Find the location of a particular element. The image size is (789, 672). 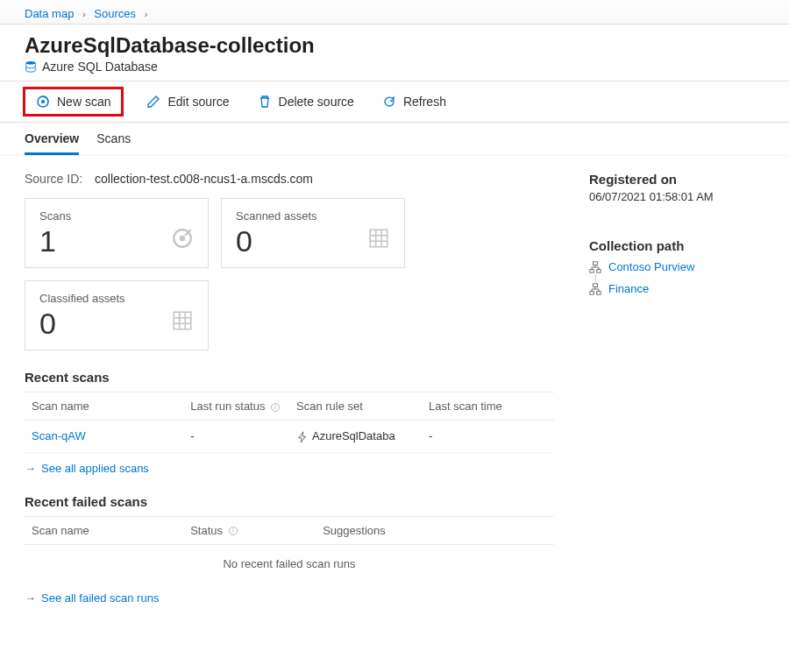

recent-scans-table: Scan name Last run status i Scan rule se… is located at coordinates (289, 422).